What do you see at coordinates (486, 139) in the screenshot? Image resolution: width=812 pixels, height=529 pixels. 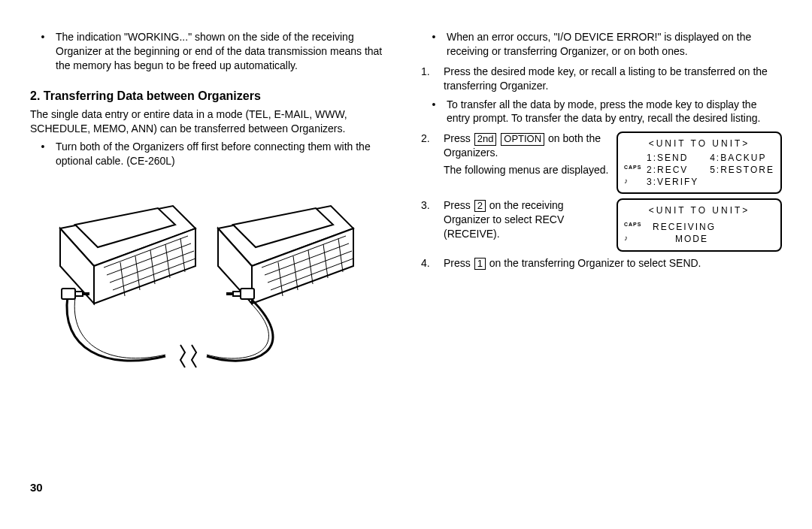 I see `keycap-2nd: 2nd` at bounding box center [486, 139].